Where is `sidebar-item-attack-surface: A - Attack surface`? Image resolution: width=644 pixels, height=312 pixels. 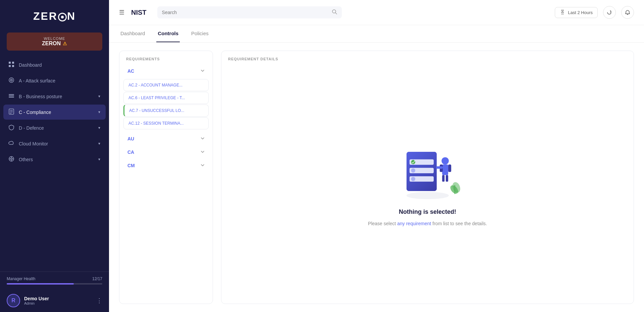 sidebar-item-attack-surface: A - Attack surface is located at coordinates (54, 80).